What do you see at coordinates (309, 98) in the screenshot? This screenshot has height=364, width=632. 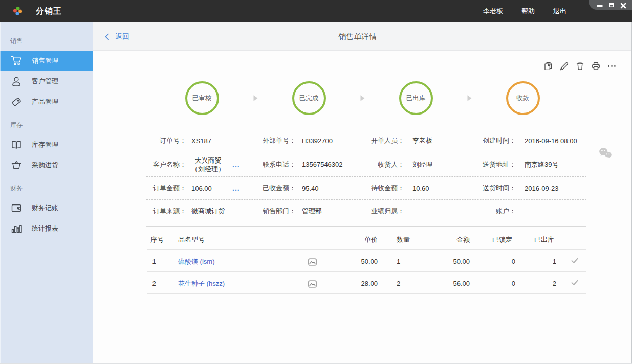 I see `status-step-label: 已完成` at bounding box center [309, 98].